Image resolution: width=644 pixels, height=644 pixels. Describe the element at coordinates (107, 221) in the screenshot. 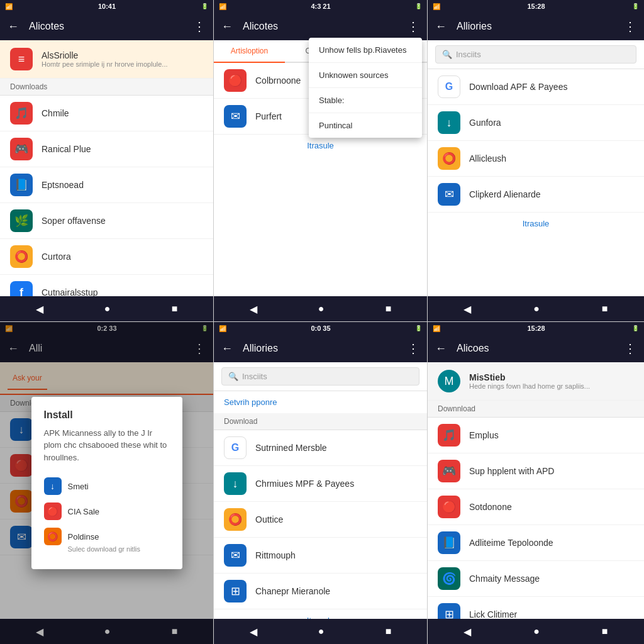

I see `list-item-1-3: 🌿 Soper offavense` at that location.